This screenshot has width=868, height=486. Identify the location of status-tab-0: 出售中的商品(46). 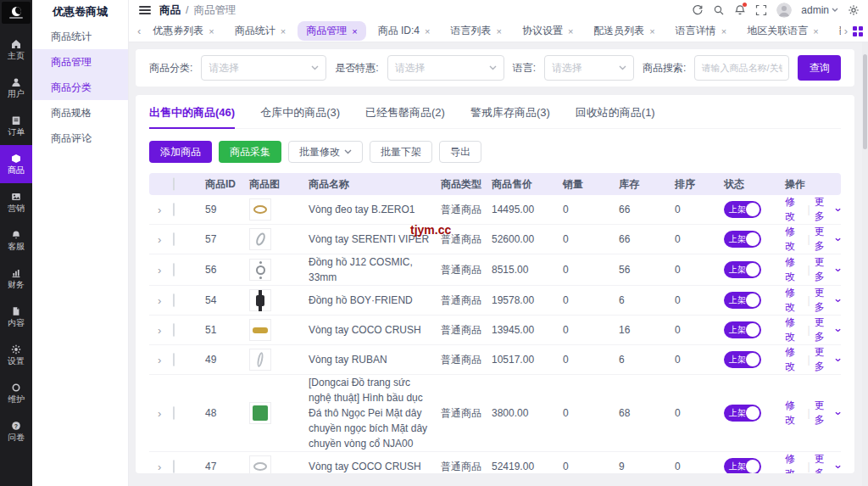
(192, 117).